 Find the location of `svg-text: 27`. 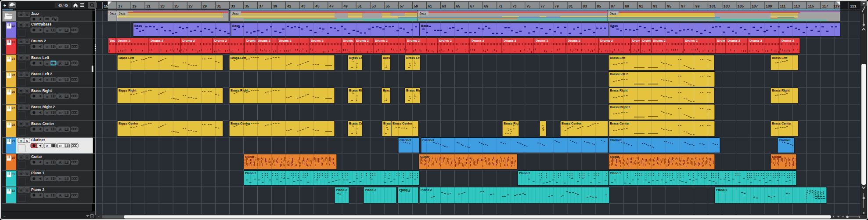

svg-text: 27 is located at coordinates (13, 108).